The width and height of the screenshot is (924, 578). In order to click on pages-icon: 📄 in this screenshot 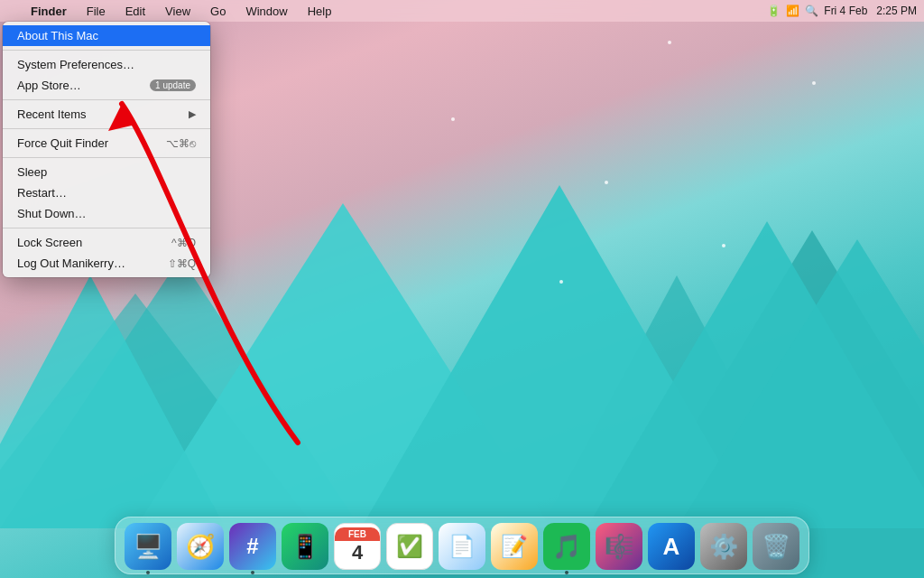, I will do `click(462, 546)`.